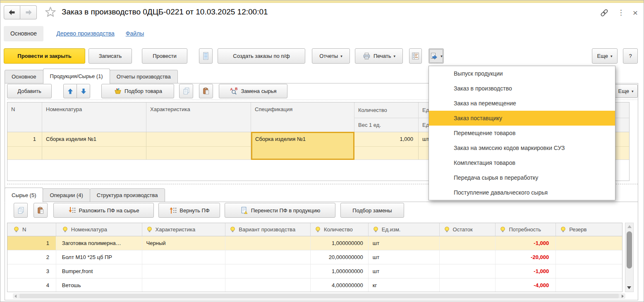  What do you see at coordinates (99, 243) in the screenshot?
I see `cell-nomenclature: Заготовка полимерна…` at bounding box center [99, 243].